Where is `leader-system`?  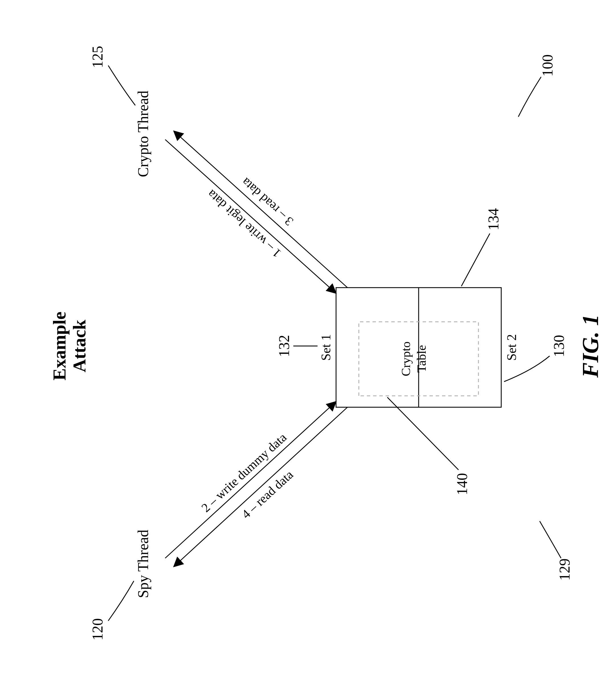 leader-system is located at coordinates (530, 97).